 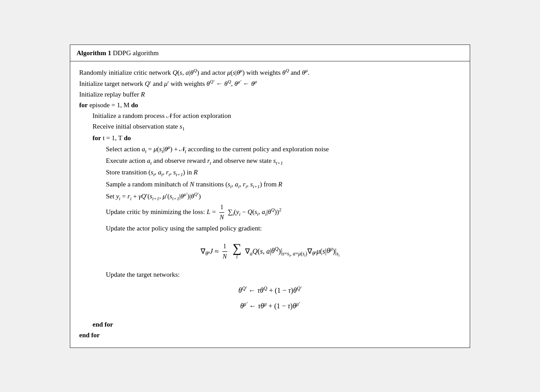 What do you see at coordinates (270, 72) in the screenshot?
I see `line-init-critic: Randomly initialize critic network Q(s, …` at bounding box center [270, 72].